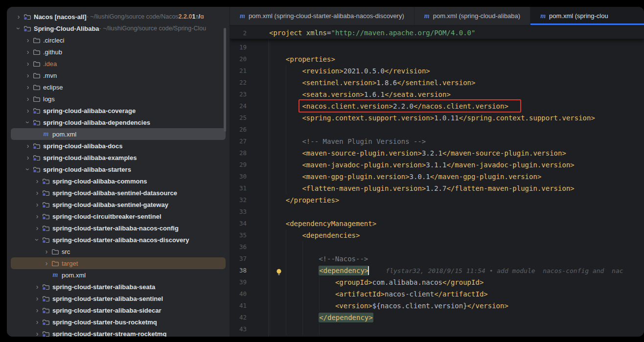 This screenshot has height=342, width=644. I want to click on tree-item: ›spring-cloud-starter-alibaba-sentinel, so click(118, 298).